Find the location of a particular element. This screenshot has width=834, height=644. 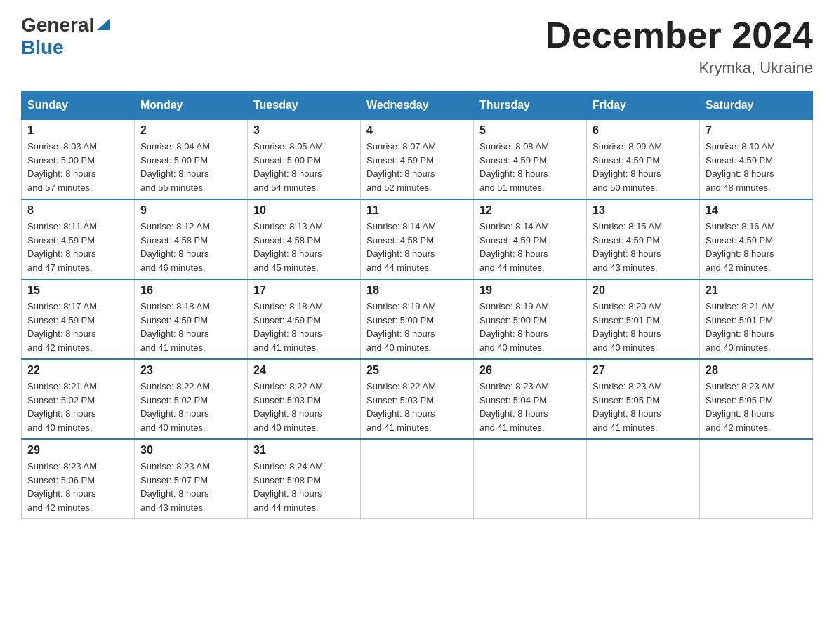

day-number: 22 is located at coordinates (78, 370).